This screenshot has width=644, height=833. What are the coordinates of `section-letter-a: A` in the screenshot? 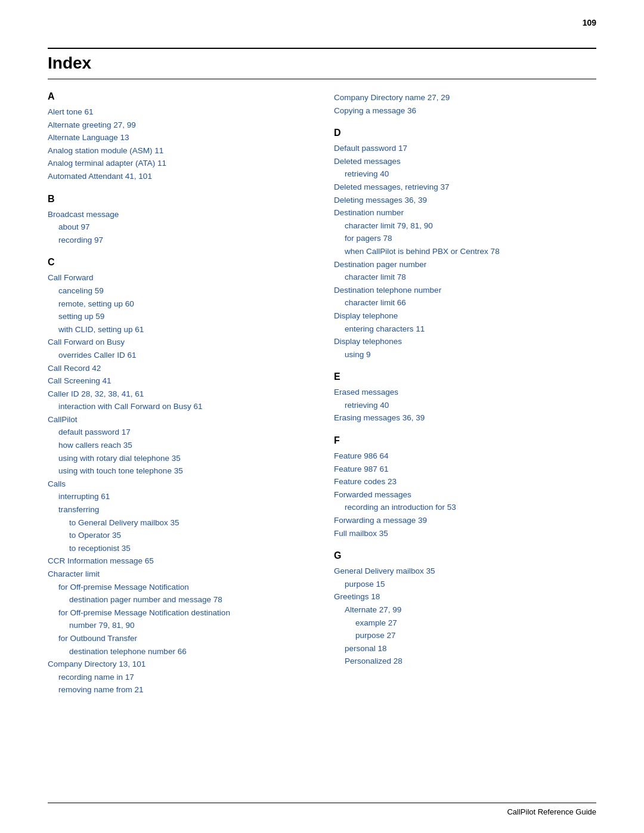 It's located at (179, 97).